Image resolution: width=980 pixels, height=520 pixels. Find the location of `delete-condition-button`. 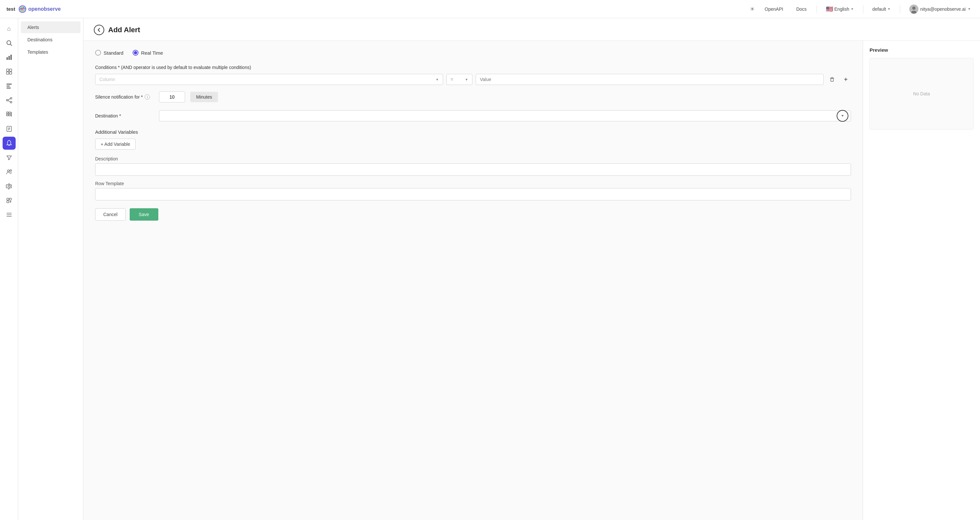

delete-condition-button is located at coordinates (832, 79).